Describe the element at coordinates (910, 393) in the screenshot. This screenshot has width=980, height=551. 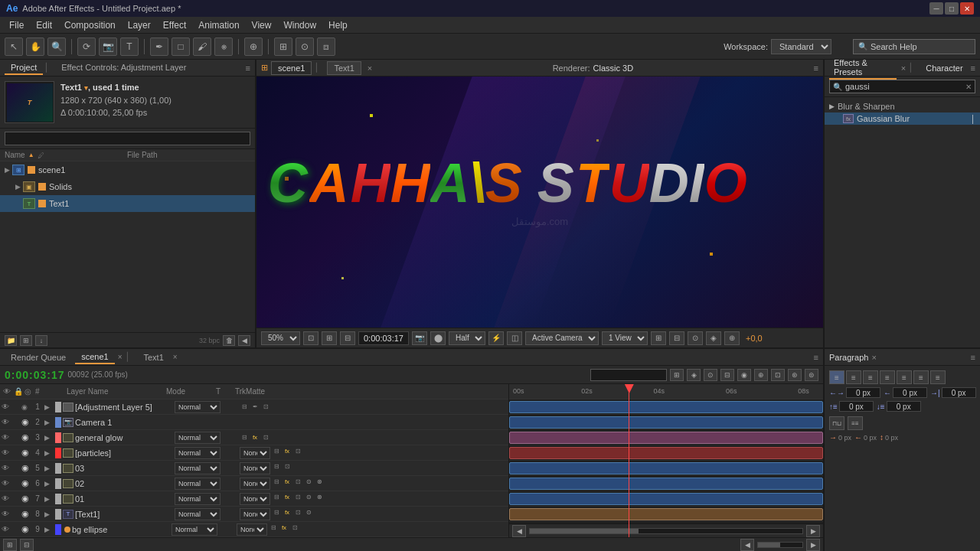
I see `indent-right-input` at that location.